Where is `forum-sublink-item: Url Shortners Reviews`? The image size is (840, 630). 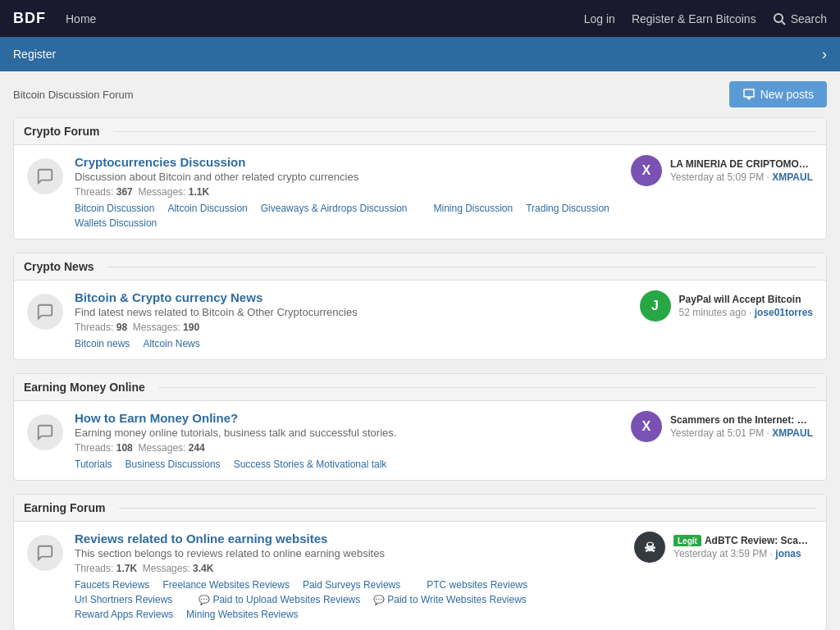 forum-sublink-item: Url Shortners Reviews is located at coordinates (123, 600).